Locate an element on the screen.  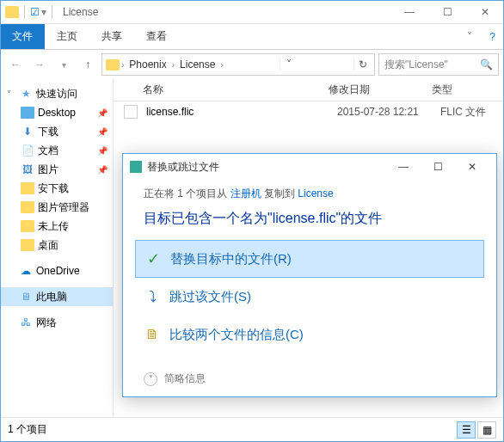
close-button: ✕ is located at coordinates (485, 12).